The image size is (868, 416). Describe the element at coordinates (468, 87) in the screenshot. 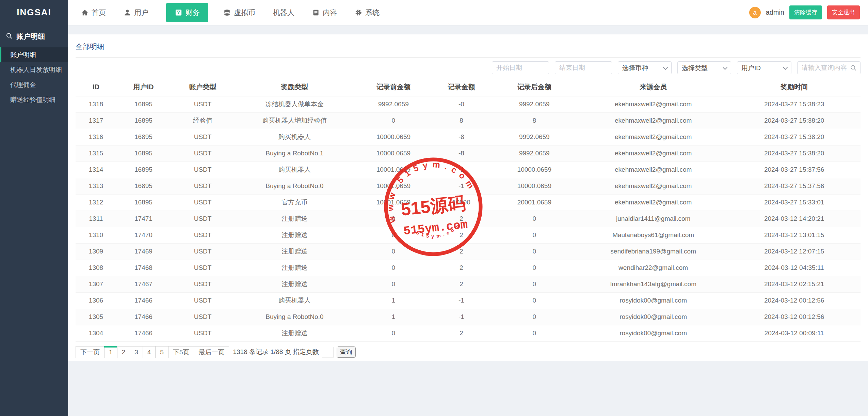

I see `table-header-row: ID用户ID账户类型奖励类型记录前金额记录金额记录后金额来源会员奖励时间` at that location.